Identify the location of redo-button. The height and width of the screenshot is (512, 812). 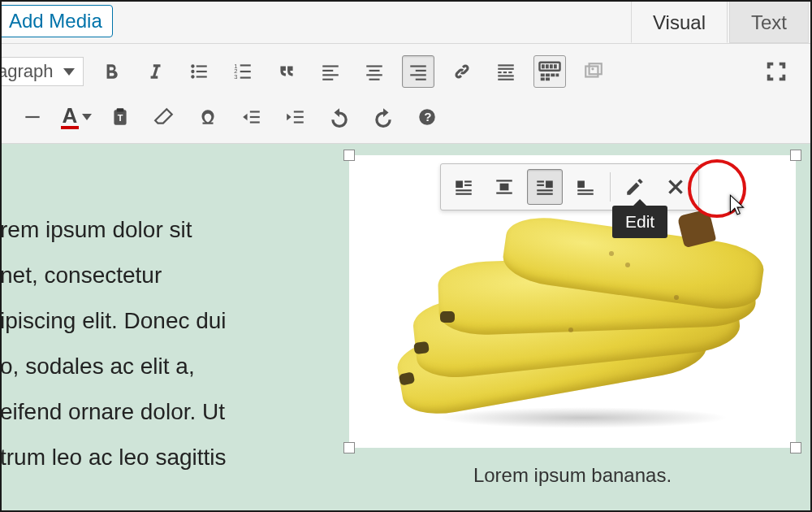
(383, 117).